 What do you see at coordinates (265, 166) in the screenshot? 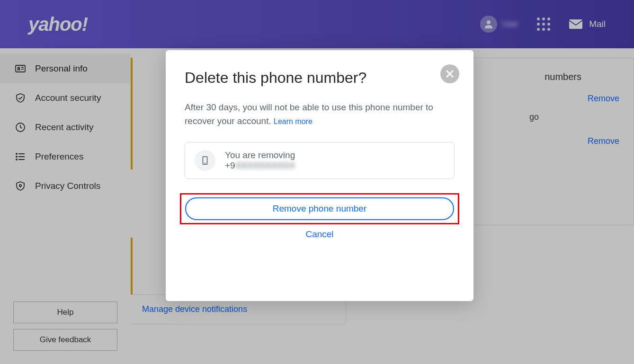
I see `phone-number-masked: XXXXXXXXXX` at bounding box center [265, 166].